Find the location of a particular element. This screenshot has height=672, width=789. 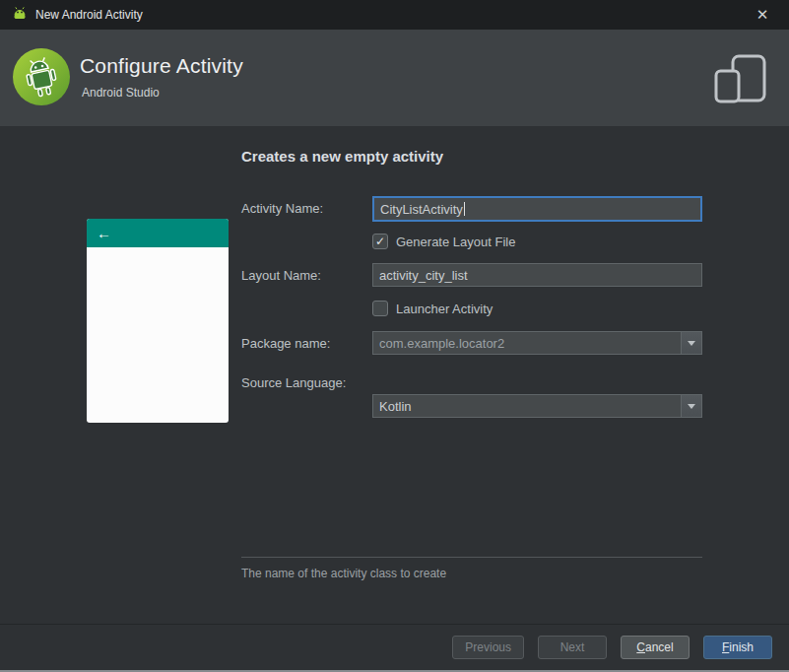

generate-layout-checkbox: ✓ is located at coordinates (380, 241).